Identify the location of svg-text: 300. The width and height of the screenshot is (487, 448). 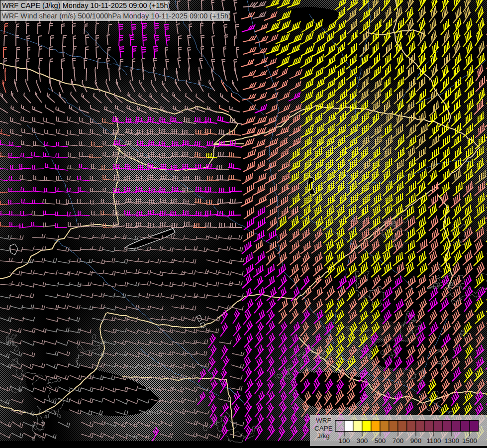
(362, 441).